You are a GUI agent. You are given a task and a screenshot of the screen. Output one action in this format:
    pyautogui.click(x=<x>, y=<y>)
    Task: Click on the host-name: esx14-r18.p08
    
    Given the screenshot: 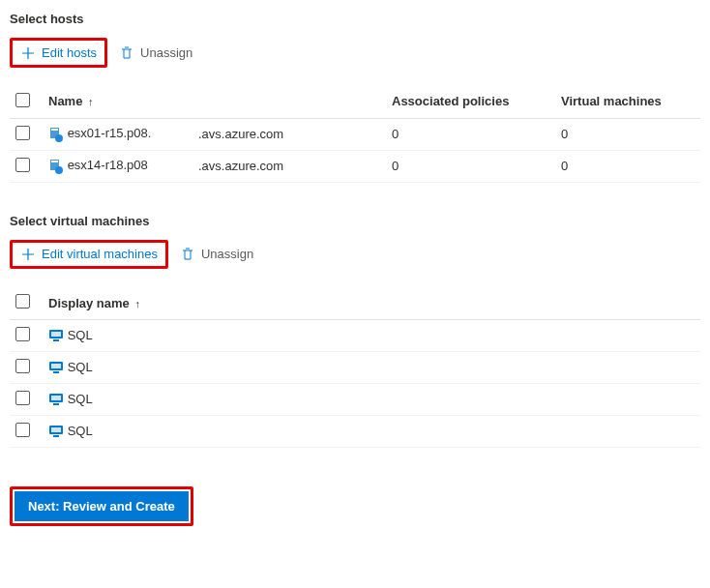 What is the action you would take?
    pyautogui.click(x=108, y=164)
    